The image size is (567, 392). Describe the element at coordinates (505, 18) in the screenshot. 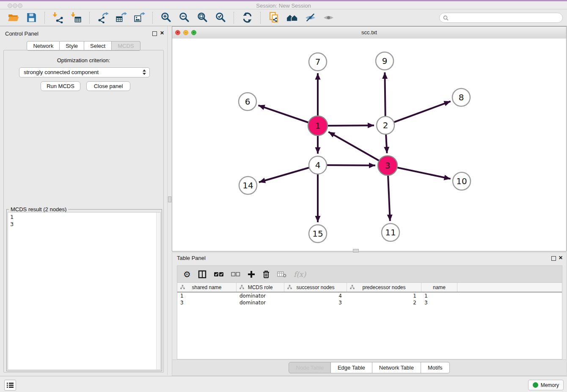

I see `search-input` at that location.